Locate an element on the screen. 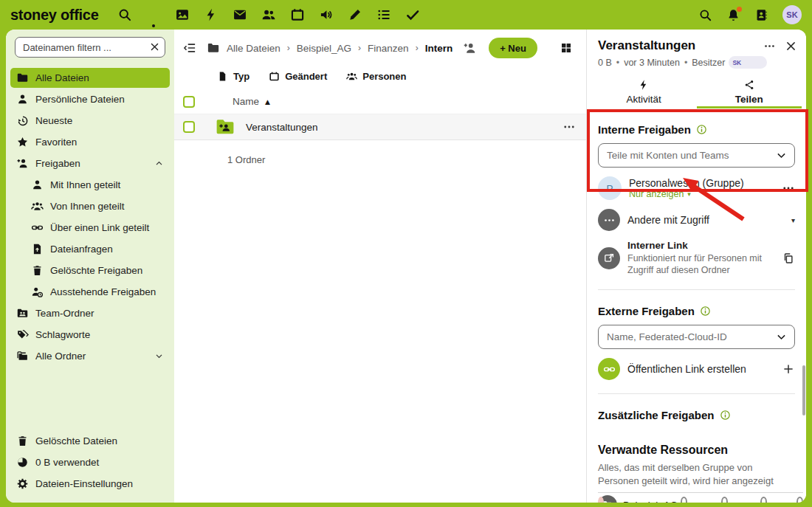  sort-asc-icon: ▲ is located at coordinates (267, 102).